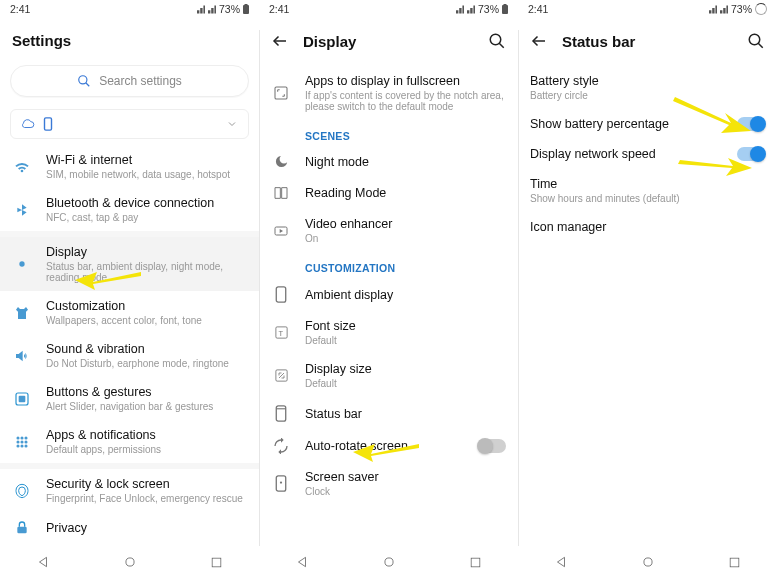 The width and height of the screenshot is (777, 576). What do you see at coordinates (388, 484) in the screenshot?
I see `screen-saver-row: Screen saverClock` at bounding box center [388, 484].